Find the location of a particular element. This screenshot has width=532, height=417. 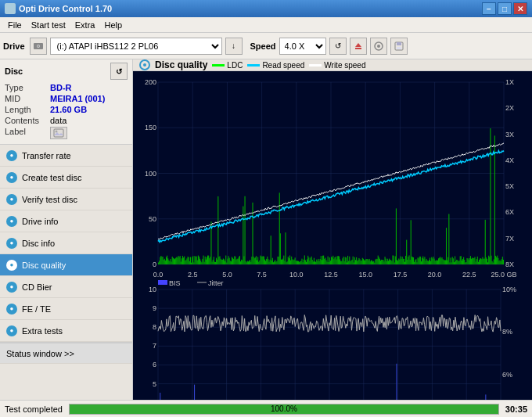

speed-label: Speed is located at coordinates (263, 46).